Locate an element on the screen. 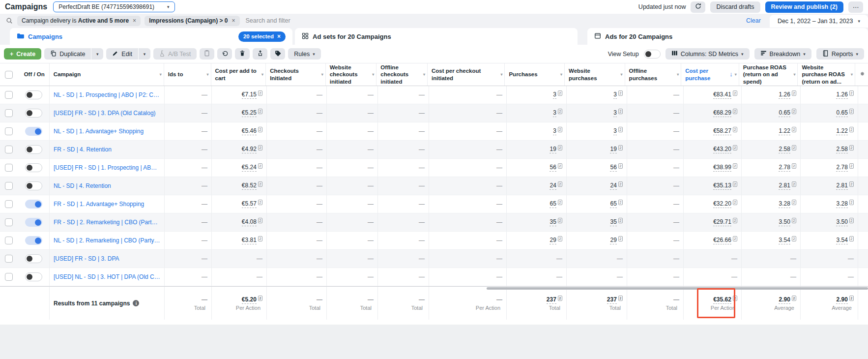 This screenshot has height=359, width=868. tab-ad-sets: Ad sets for 20 Campaigns is located at coordinates (436, 36).